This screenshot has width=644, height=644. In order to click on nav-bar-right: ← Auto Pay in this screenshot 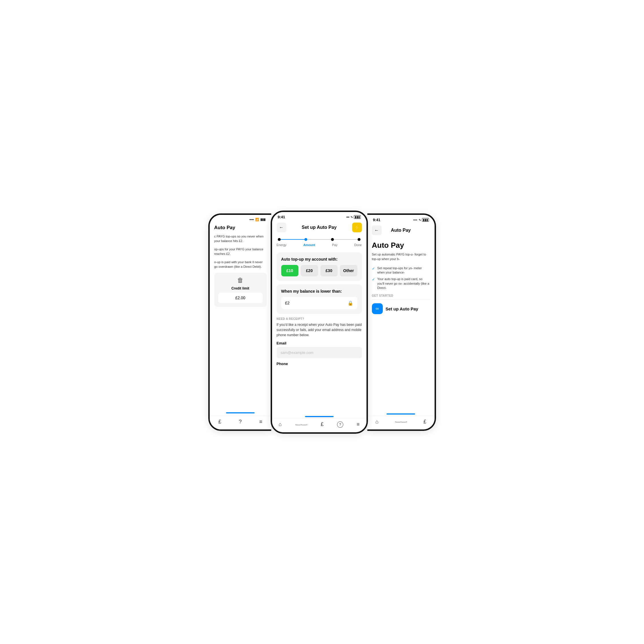, I will do `click(401, 230)`.